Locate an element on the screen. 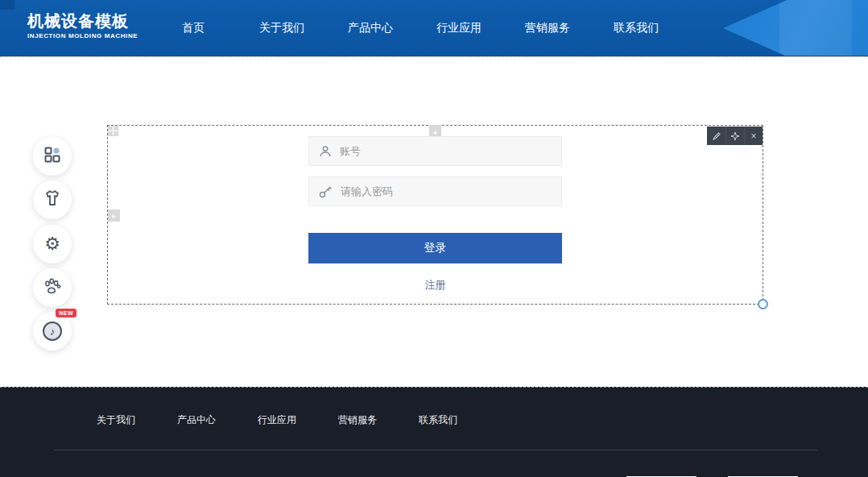 The height and width of the screenshot is (477, 868). selection-toolbar: × is located at coordinates (734, 135).